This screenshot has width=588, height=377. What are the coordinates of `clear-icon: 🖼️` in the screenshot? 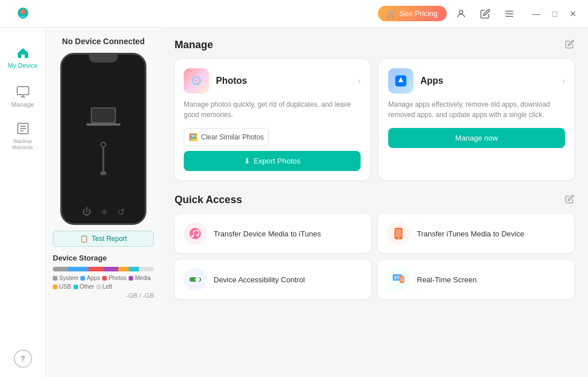 It's located at (193, 137).